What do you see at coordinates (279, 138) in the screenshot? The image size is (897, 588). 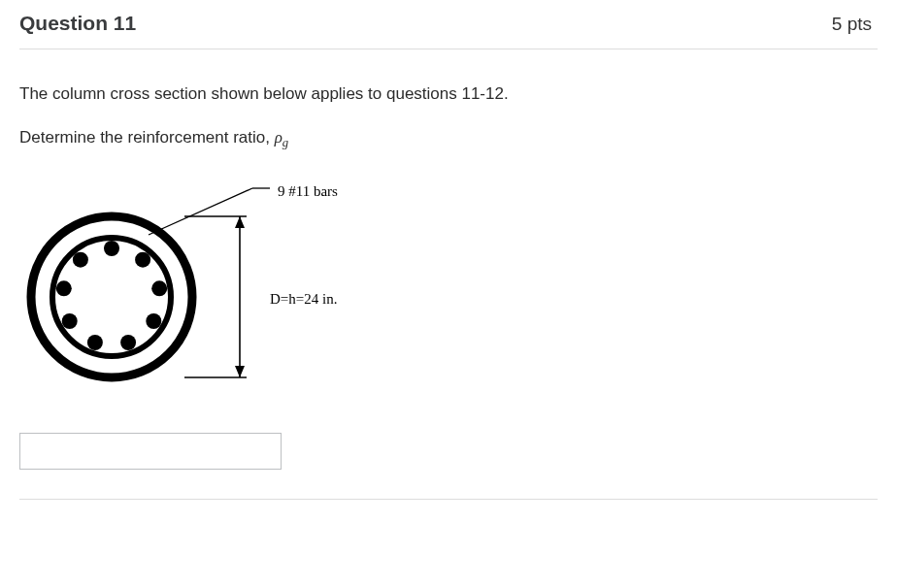 I see `rho-symbol: ρ` at bounding box center [279, 138].